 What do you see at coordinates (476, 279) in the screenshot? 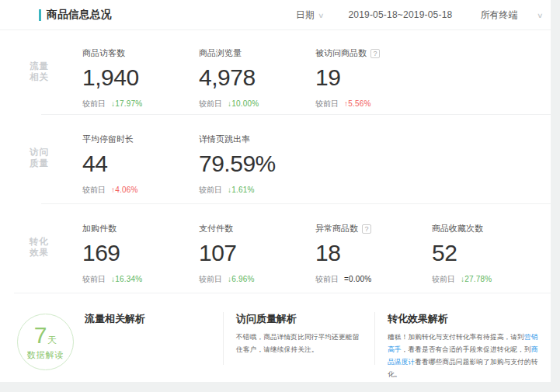
I see `change-value: ↓27.78%` at bounding box center [476, 279].